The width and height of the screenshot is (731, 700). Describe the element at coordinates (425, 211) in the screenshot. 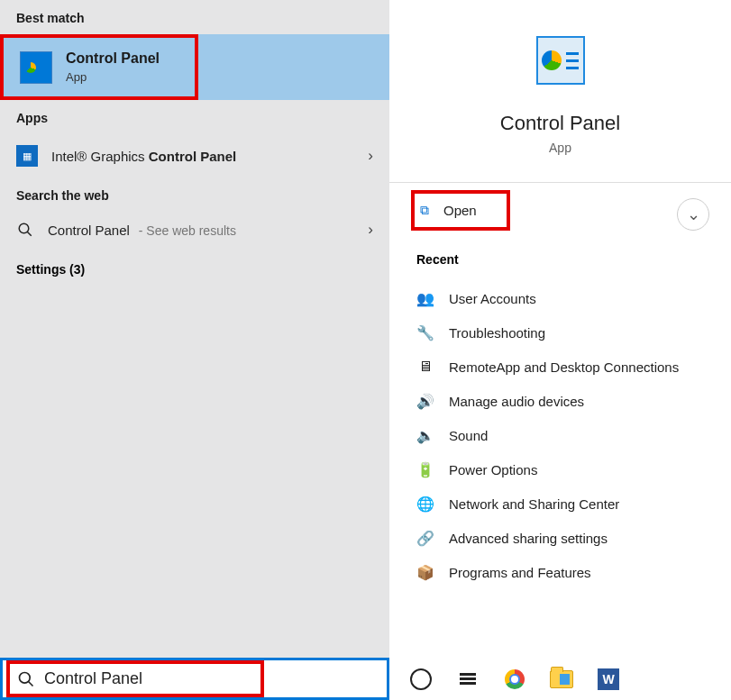

I see `open-icon: ⧉` at that location.